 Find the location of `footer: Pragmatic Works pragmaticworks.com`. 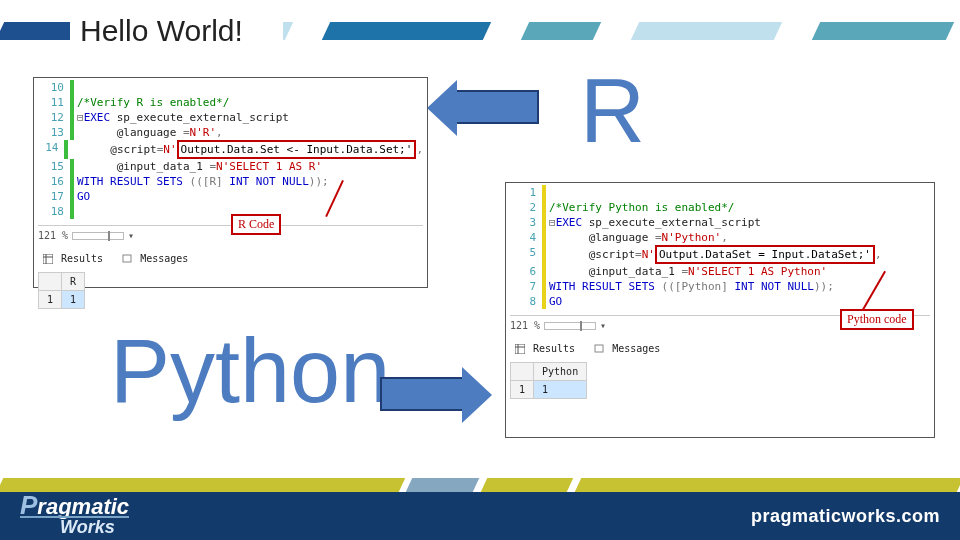

footer: Pragmatic Works pragmaticworks.com is located at coordinates (480, 509).